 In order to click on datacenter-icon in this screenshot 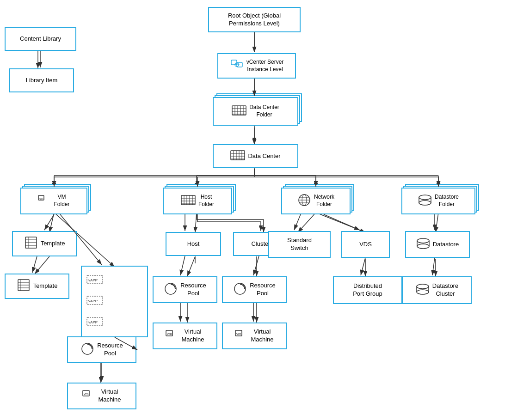, I will do `click(238, 156)`.